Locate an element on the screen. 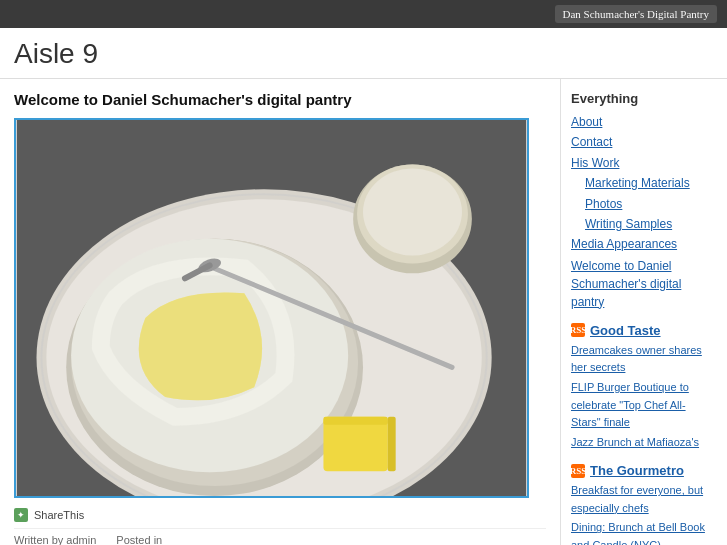  sidebar-everything-label: Everything is located at coordinates (643, 98).